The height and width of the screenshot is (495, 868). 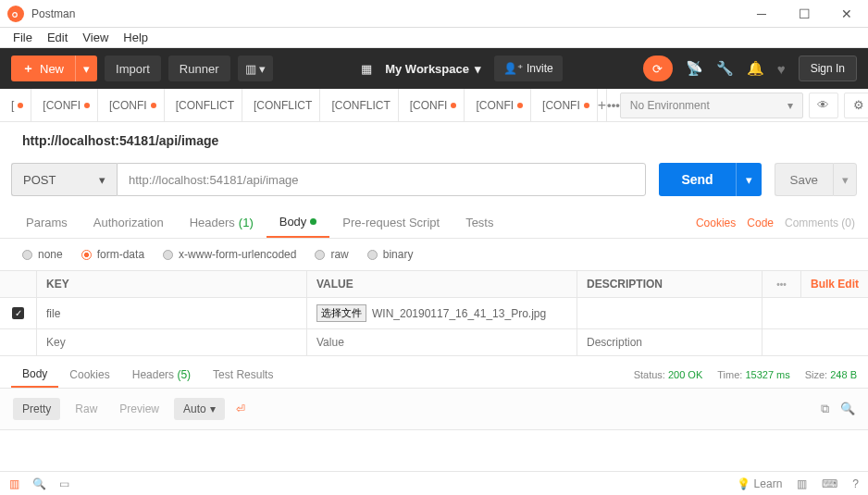 What do you see at coordinates (113, 254) in the screenshot?
I see `radio-form-data: form-data` at bounding box center [113, 254].